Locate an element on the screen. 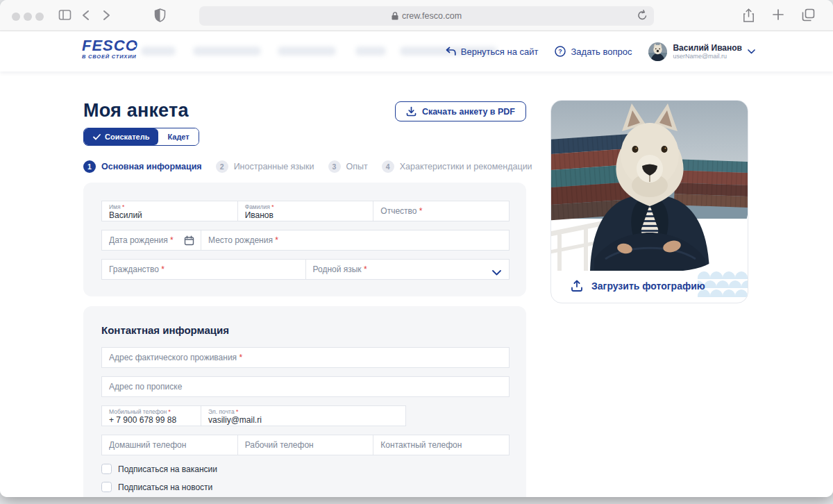 Image resolution: width=833 pixels, height=504 pixels. avatar is located at coordinates (658, 51).